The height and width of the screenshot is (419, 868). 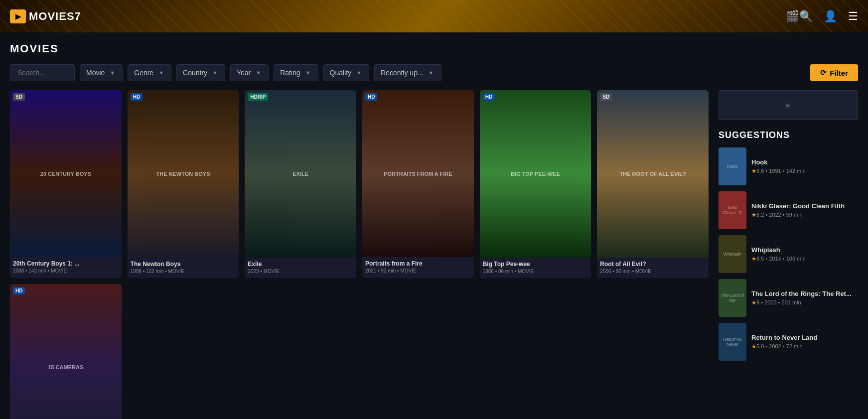 What do you see at coordinates (183, 268) in the screenshot?
I see `movie-info: The Newton Boys1998 • 122 min • MOVIE` at bounding box center [183, 268].